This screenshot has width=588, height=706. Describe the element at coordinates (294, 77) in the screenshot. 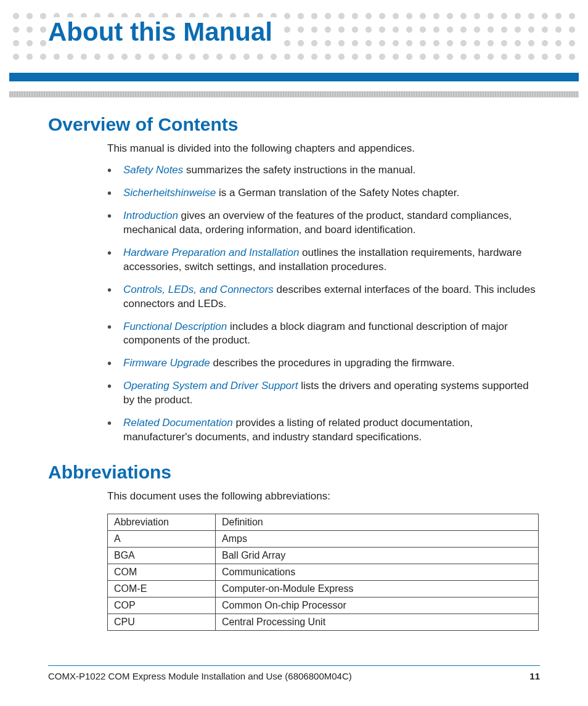

I see `header-blue-bar` at that location.